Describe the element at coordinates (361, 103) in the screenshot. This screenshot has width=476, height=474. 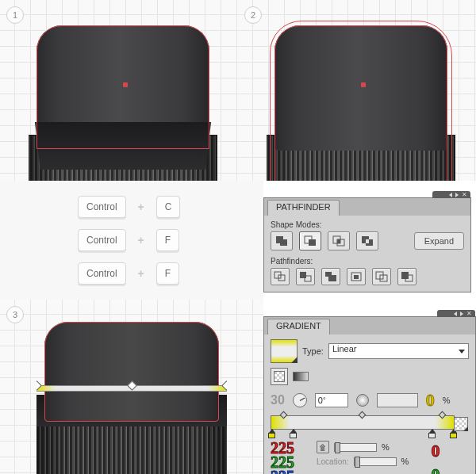
I see `selection-outline-inner` at that location.